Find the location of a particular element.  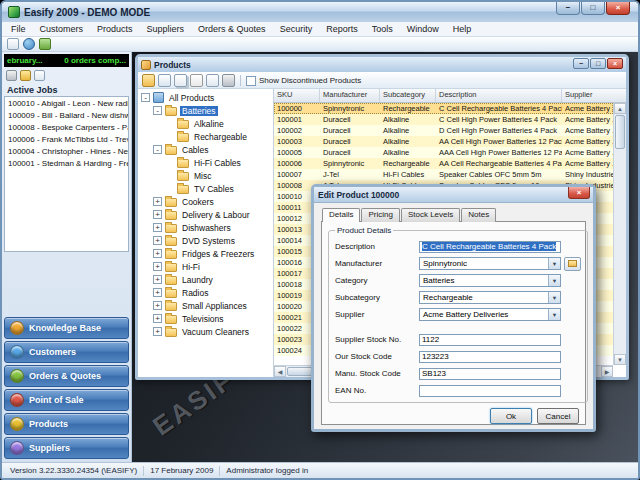

tree-item-laundry: +Laundry is located at coordinates (206, 280).